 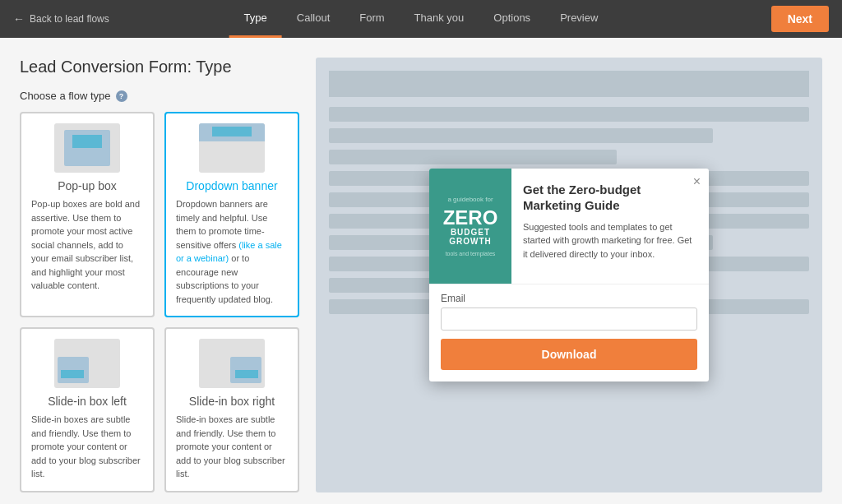 I want to click on dropdown-banner-name: Dropdown banner, so click(x=232, y=186).